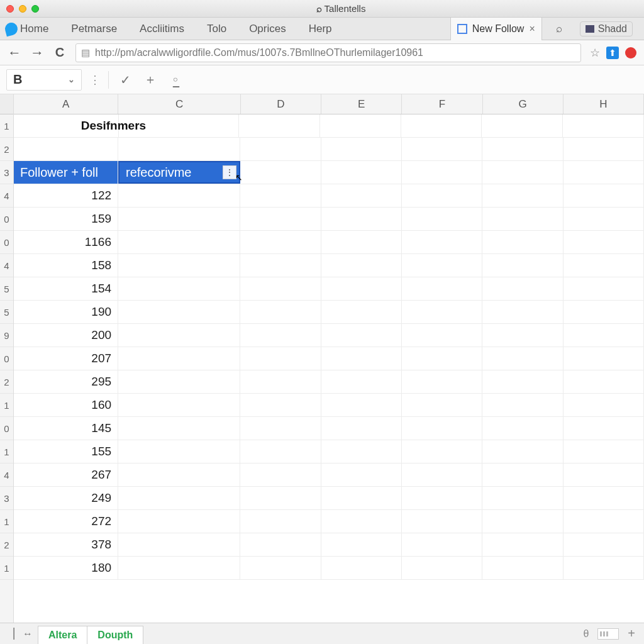  I want to click on plus-icon: ＋, so click(150, 79).